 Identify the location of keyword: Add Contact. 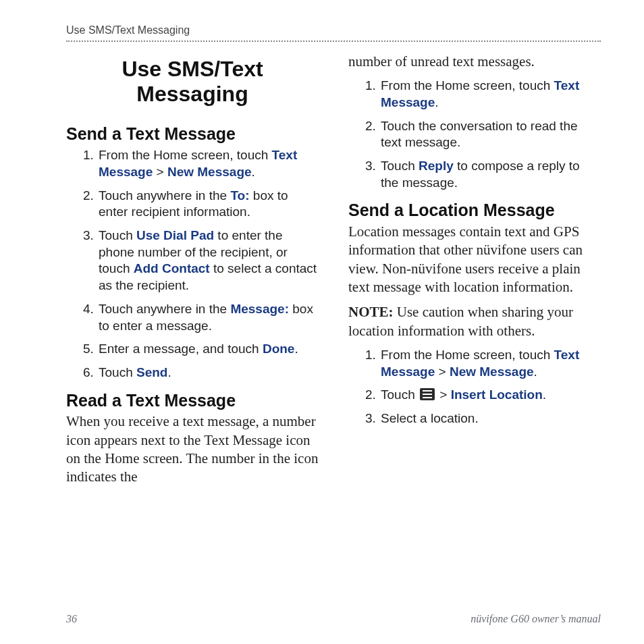
(171, 269).